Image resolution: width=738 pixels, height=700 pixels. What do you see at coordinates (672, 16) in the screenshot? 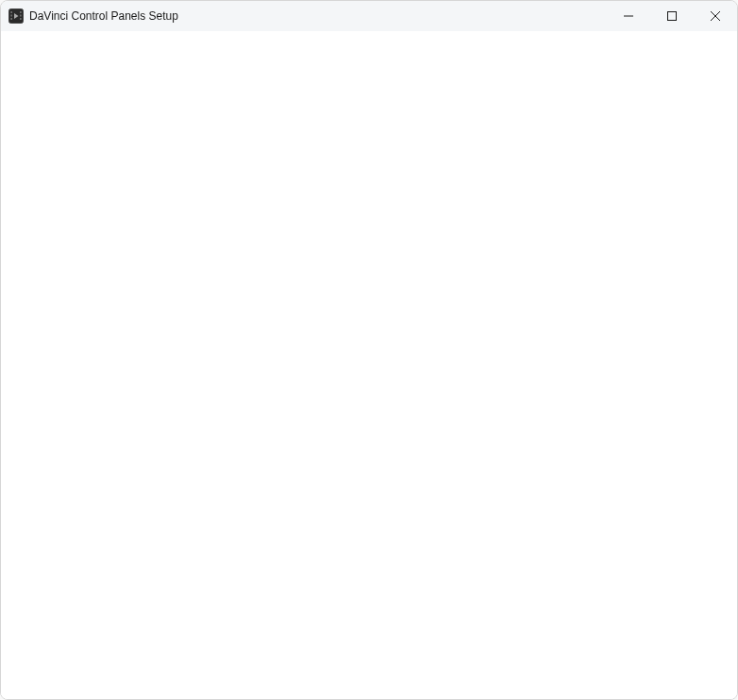
I see `window-controls` at bounding box center [672, 16].